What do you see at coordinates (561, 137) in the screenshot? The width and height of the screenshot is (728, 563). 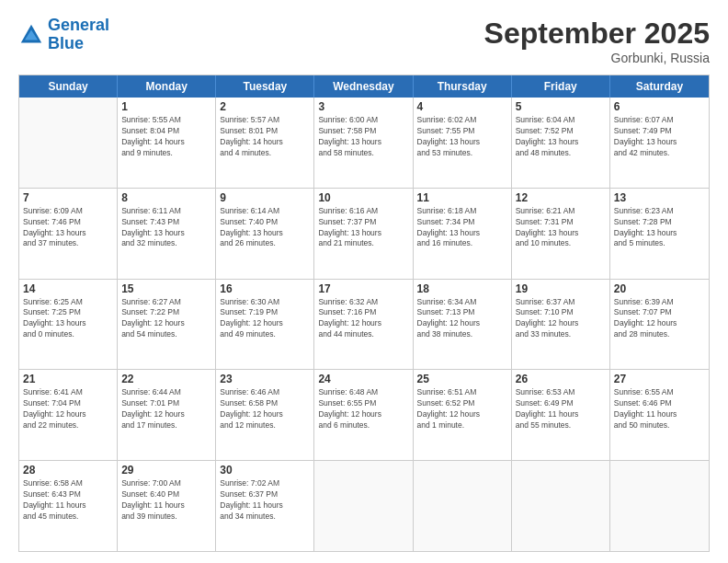 I see `day-info: Sunrise: 6:04 AM Sunset: 7:52 PM Dayligh…` at bounding box center [561, 137].